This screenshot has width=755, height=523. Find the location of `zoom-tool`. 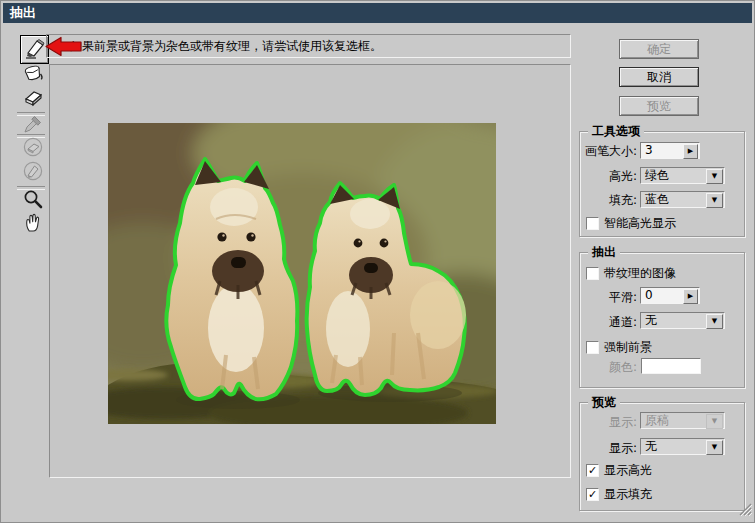

zoom-tool is located at coordinates (33, 201).